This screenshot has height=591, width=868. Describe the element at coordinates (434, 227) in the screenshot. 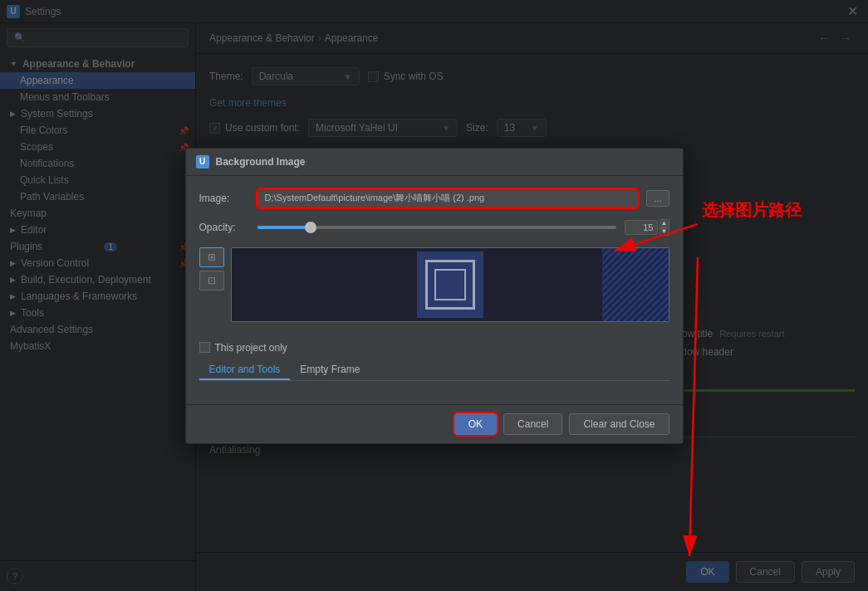

I see `opacity-row: Opacity: 15 ▲ ▼` at that location.